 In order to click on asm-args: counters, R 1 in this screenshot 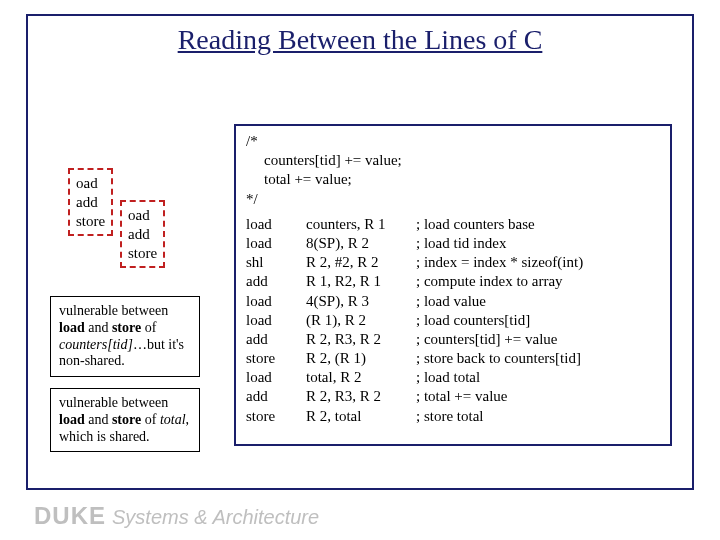, I will do `click(359, 224)`.